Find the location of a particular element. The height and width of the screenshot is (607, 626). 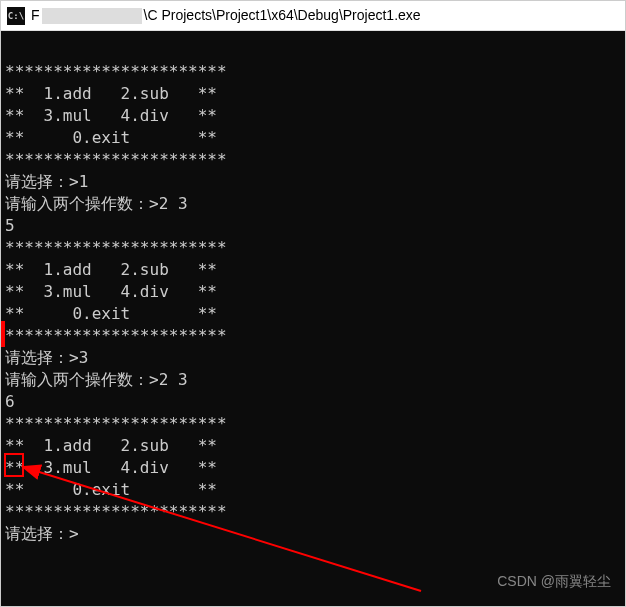

title-prefix: F is located at coordinates (36, 15).